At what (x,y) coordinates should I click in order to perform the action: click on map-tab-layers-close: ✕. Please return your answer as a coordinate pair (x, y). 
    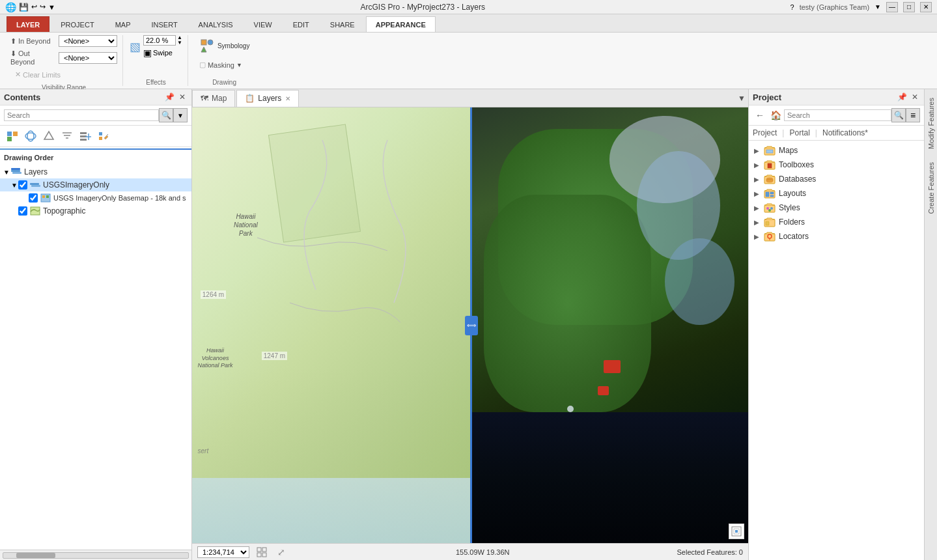
    Looking at the image, I should click on (288, 99).